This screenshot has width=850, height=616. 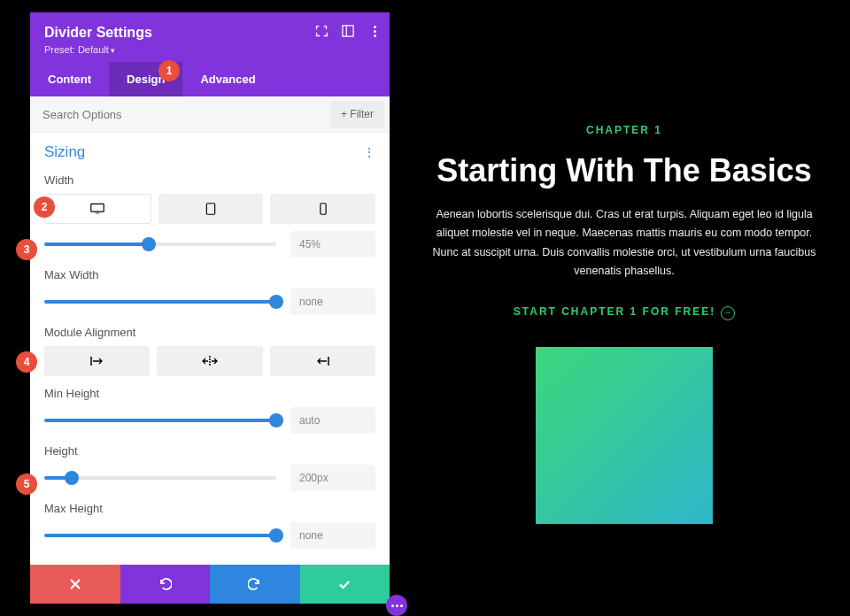 I want to click on panel-footer, so click(x=210, y=584).